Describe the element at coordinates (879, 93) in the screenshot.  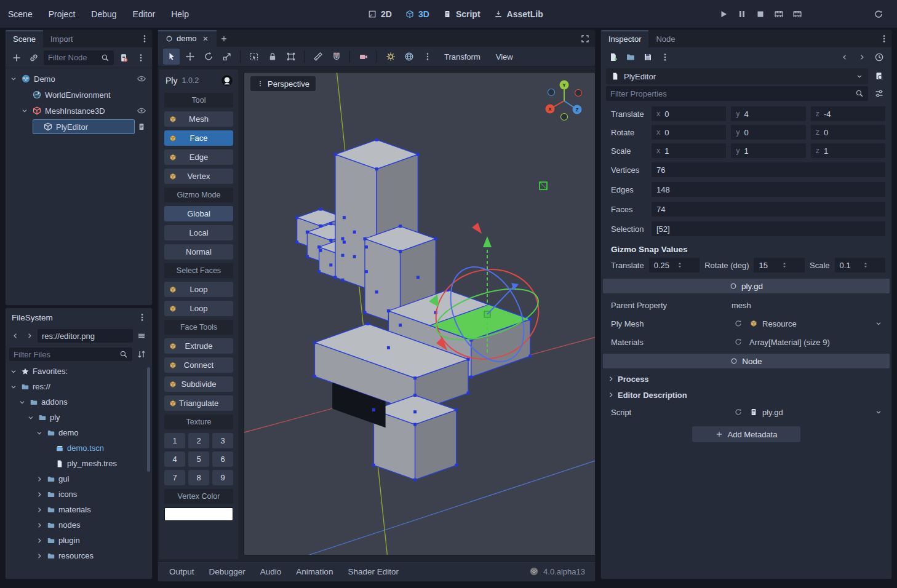
I see `property-filter-button` at that location.